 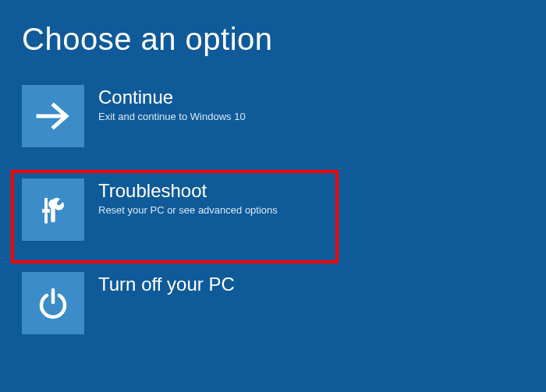 I want to click on turnoff-text: Turn off your PC, so click(x=159, y=285).